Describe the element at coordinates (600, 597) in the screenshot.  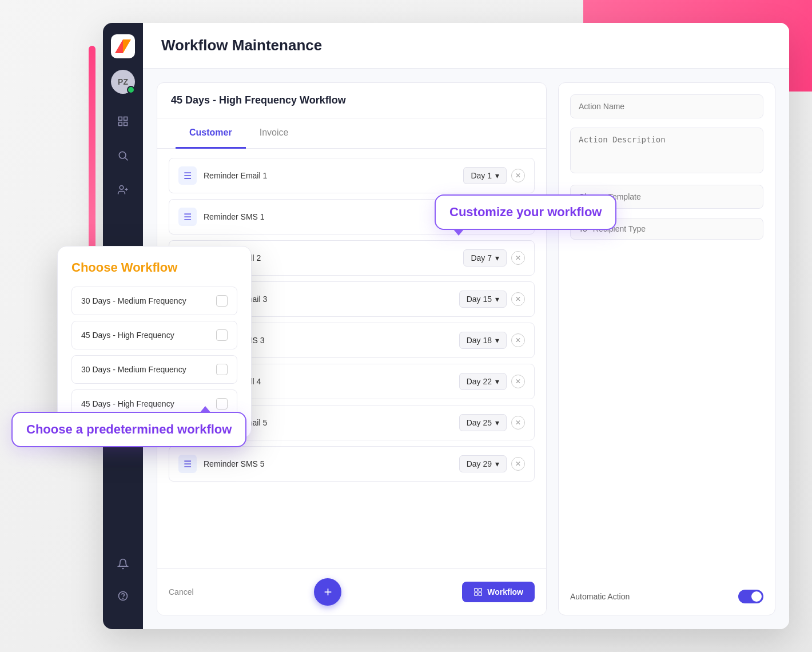
I see `auto-action-label: Automatic Action` at that location.